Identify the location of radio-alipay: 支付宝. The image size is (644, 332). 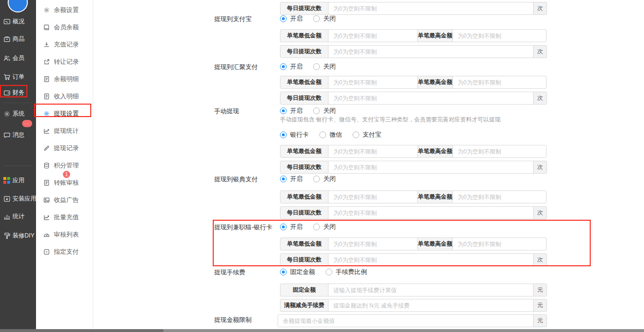
(367, 135).